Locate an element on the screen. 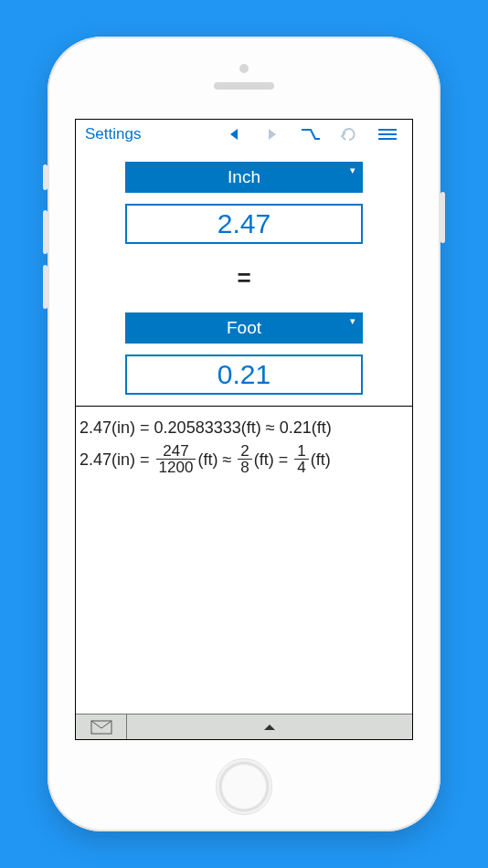 The height and width of the screenshot is (868, 488). swap-icon is located at coordinates (311, 134).